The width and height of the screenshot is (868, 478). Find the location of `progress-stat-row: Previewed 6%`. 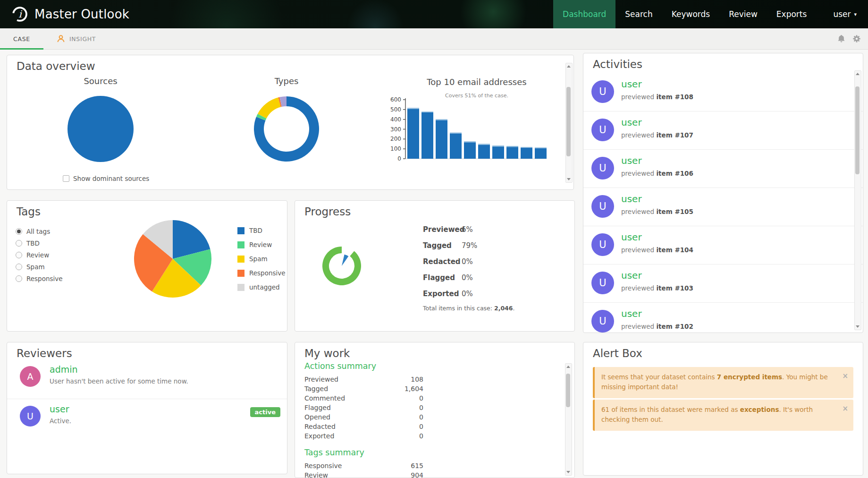

progress-stat-row: Previewed 6% is located at coordinates (450, 230).